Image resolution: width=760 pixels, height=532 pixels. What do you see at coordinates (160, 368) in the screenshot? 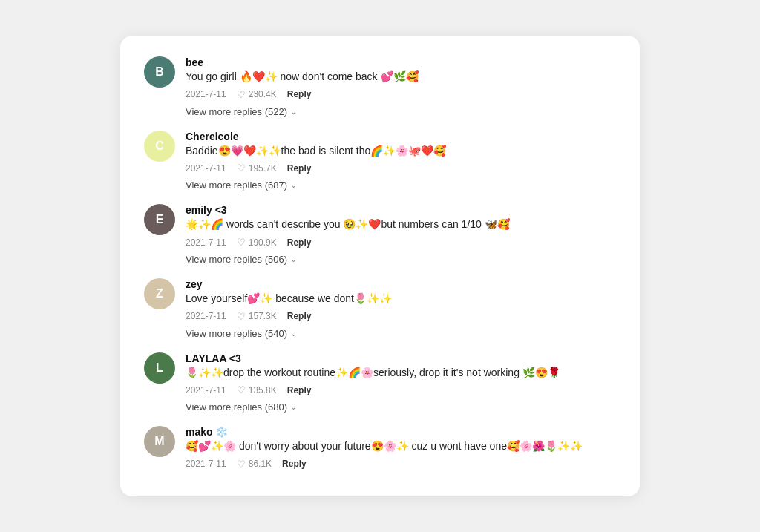
I see `avatar: L` at bounding box center [160, 368].